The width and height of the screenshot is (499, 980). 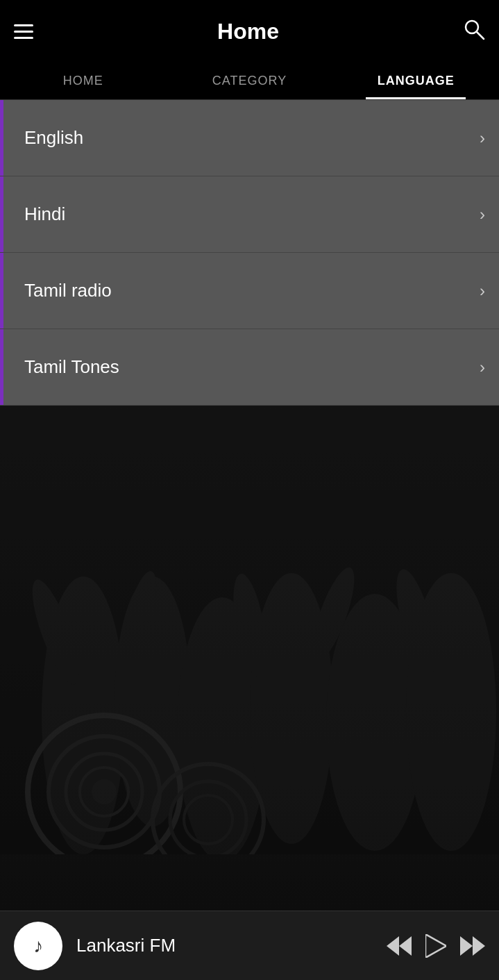 What do you see at coordinates (473, 946) in the screenshot?
I see `fast-forward-button` at bounding box center [473, 946].